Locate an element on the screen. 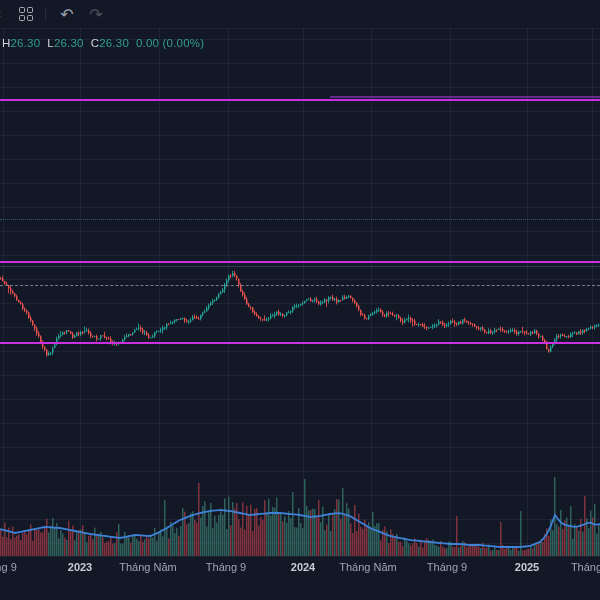 The image size is (600, 600). time-axis-label: Tháng N is located at coordinates (586, 567).